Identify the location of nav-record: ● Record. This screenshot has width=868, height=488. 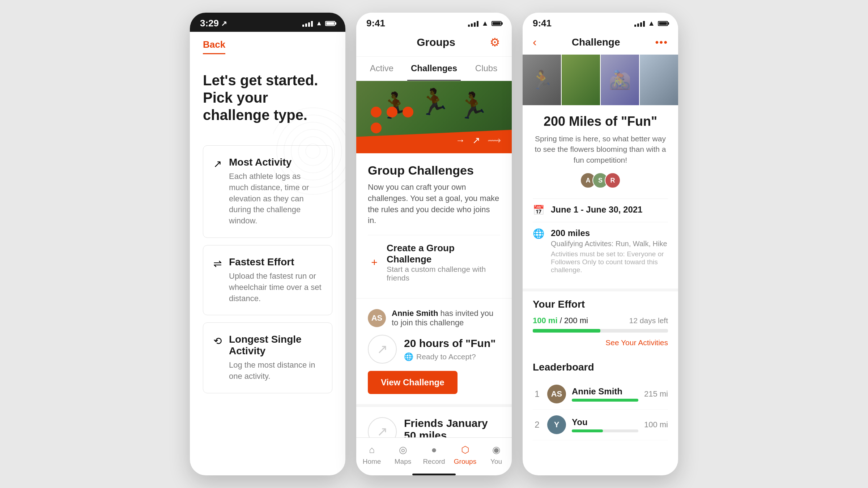
(434, 455).